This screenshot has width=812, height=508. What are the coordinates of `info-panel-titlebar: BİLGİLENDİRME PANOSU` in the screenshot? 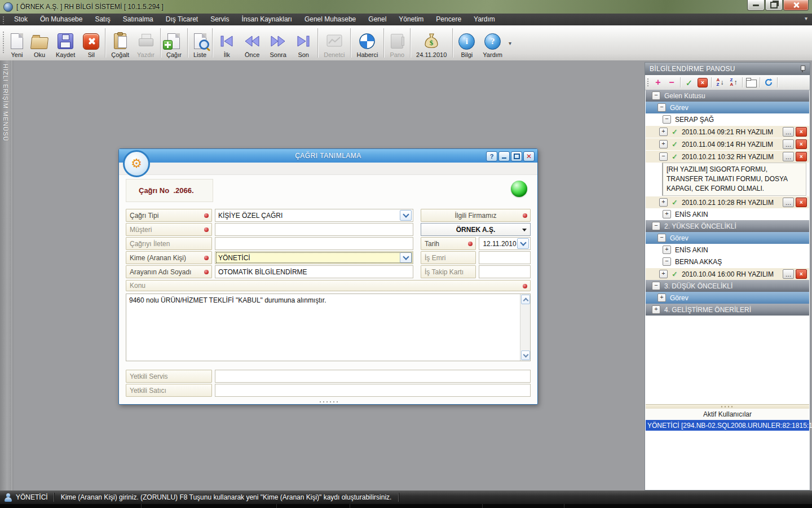 It's located at (727, 69).